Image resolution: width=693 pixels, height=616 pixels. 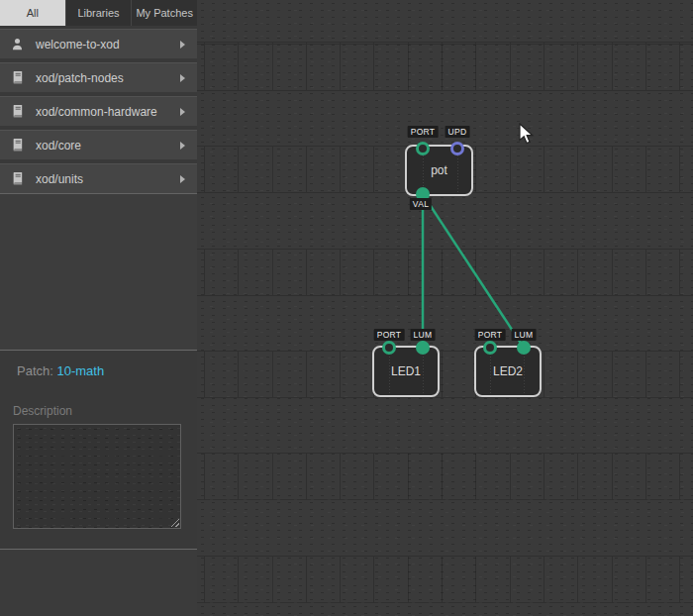 I want to click on pin-led2-lum, so click(x=524, y=348).